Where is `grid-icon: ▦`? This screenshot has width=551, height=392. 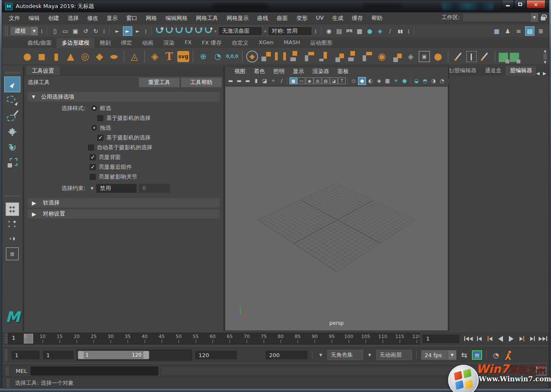 grid-icon: ▦ is located at coordinates (293, 81).